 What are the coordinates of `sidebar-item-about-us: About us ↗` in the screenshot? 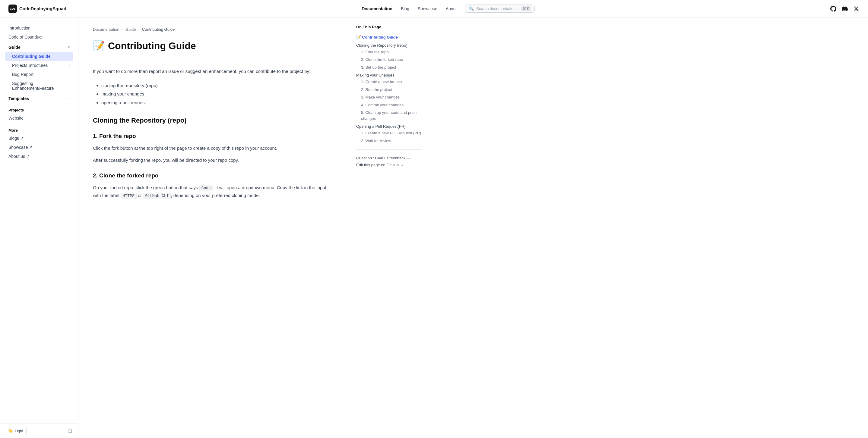 It's located at (39, 156).